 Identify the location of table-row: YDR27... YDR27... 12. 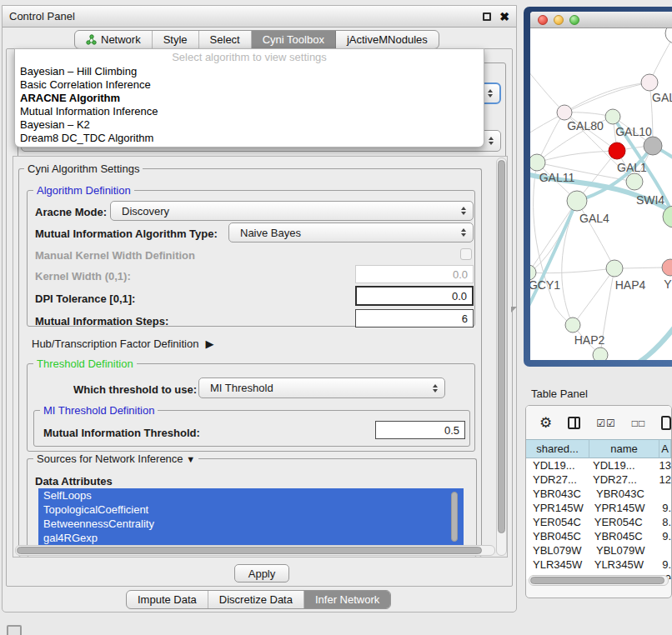
(599, 480).